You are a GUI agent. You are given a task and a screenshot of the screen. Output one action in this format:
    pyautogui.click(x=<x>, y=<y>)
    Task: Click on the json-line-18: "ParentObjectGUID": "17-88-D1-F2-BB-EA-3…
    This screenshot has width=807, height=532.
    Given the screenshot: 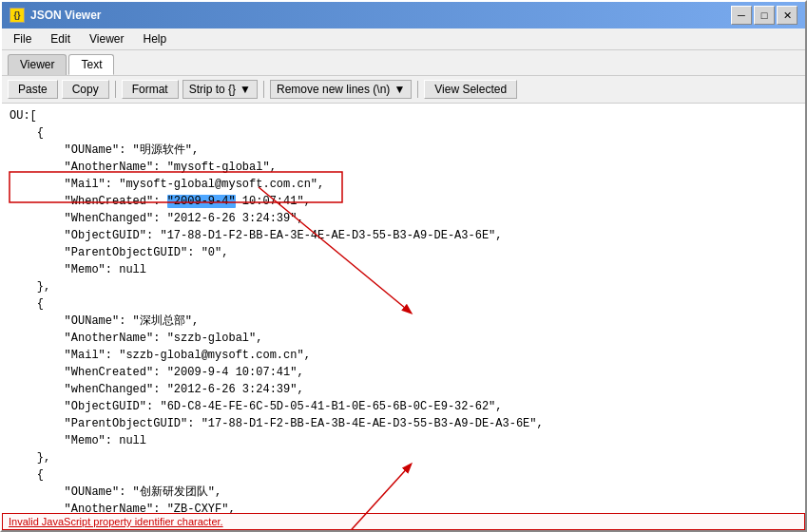 What is the action you would take?
    pyautogui.click(x=403, y=424)
    